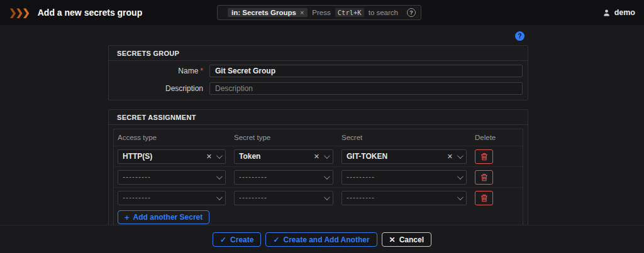  Describe the element at coordinates (162, 71) in the screenshot. I see `name-label: Name*` at that location.